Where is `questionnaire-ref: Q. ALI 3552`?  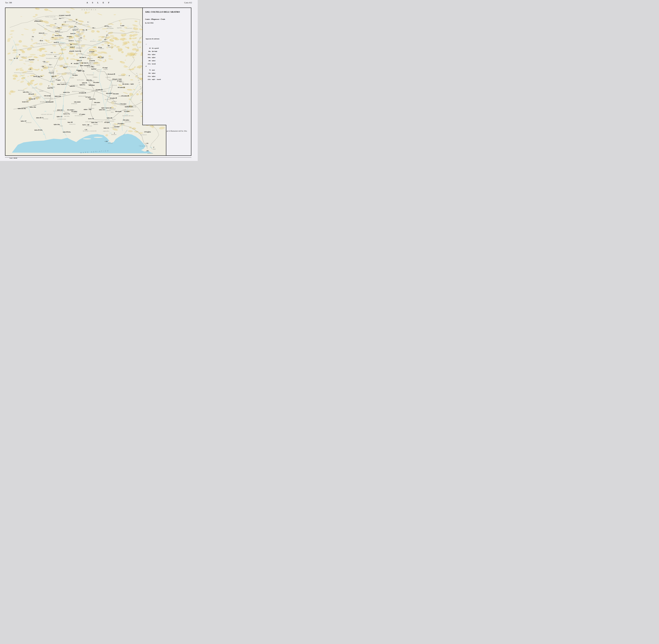 questionnaire-ref: Q. ALI 3552 is located at coordinates (149, 23).